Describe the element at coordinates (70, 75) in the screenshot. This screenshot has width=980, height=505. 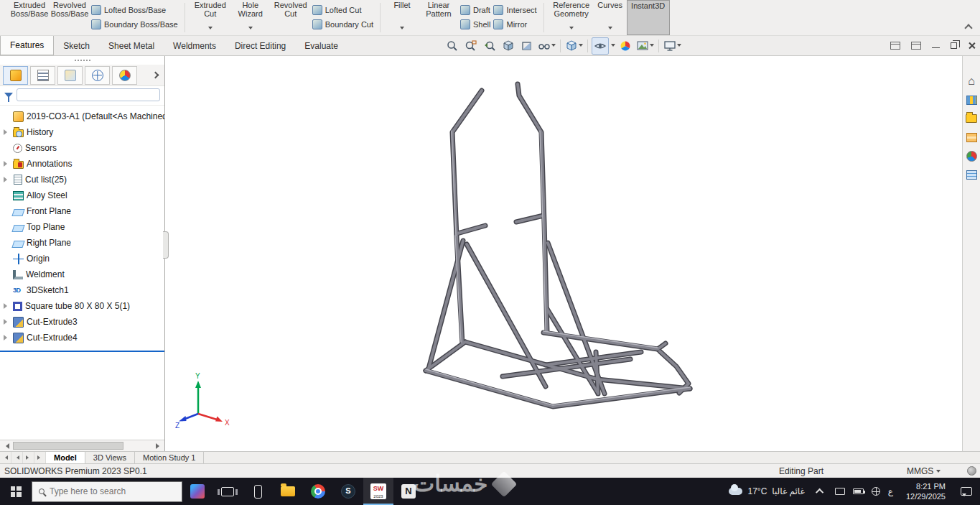
I see `configurationmanager-tab` at that location.